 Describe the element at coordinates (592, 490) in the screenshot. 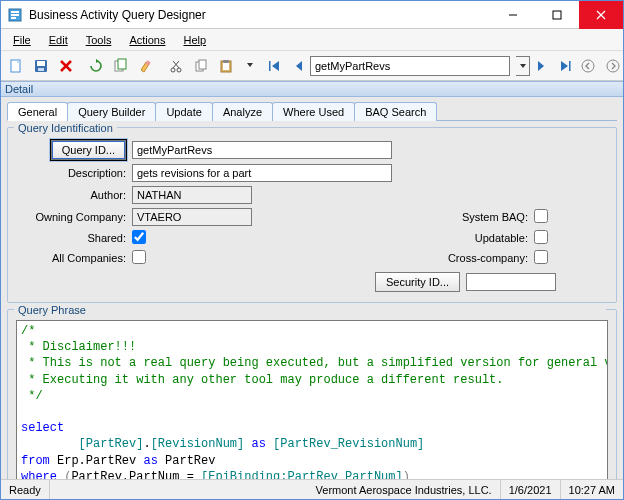

I see `status-time: 10:27 AM` at that location.